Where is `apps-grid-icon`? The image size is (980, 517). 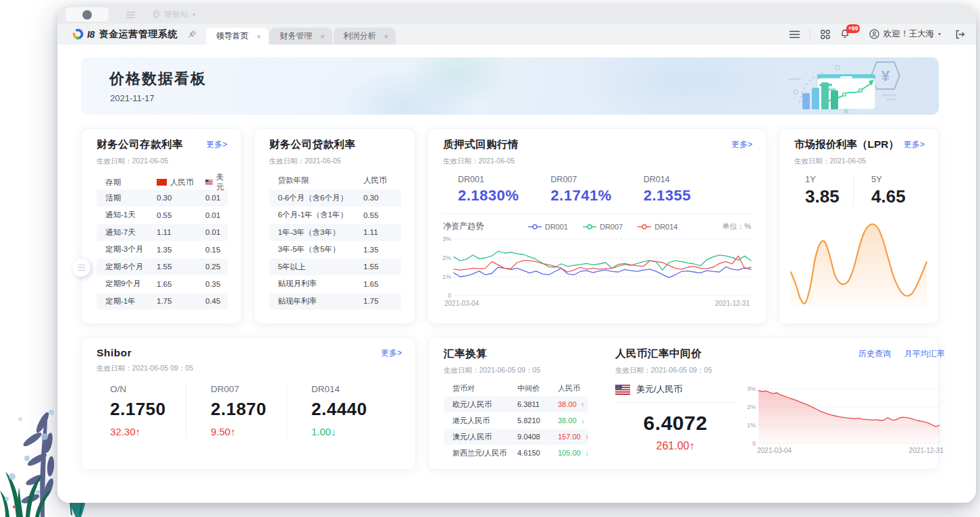 apps-grid-icon is located at coordinates (825, 34).